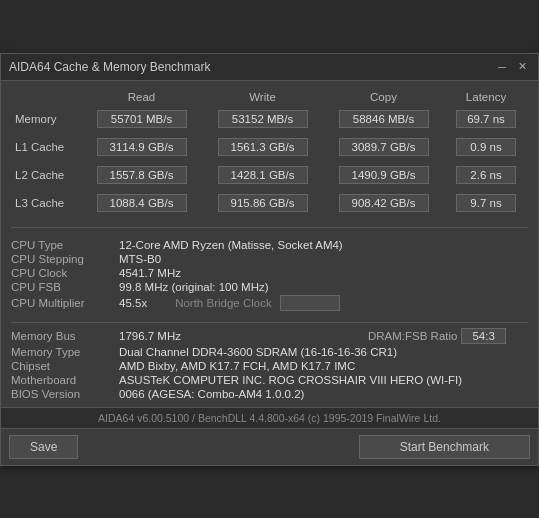 This screenshot has width=539, height=518. Describe the element at coordinates (65, 336) in the screenshot. I see `memory-bus-label: Memory Bus` at that location.